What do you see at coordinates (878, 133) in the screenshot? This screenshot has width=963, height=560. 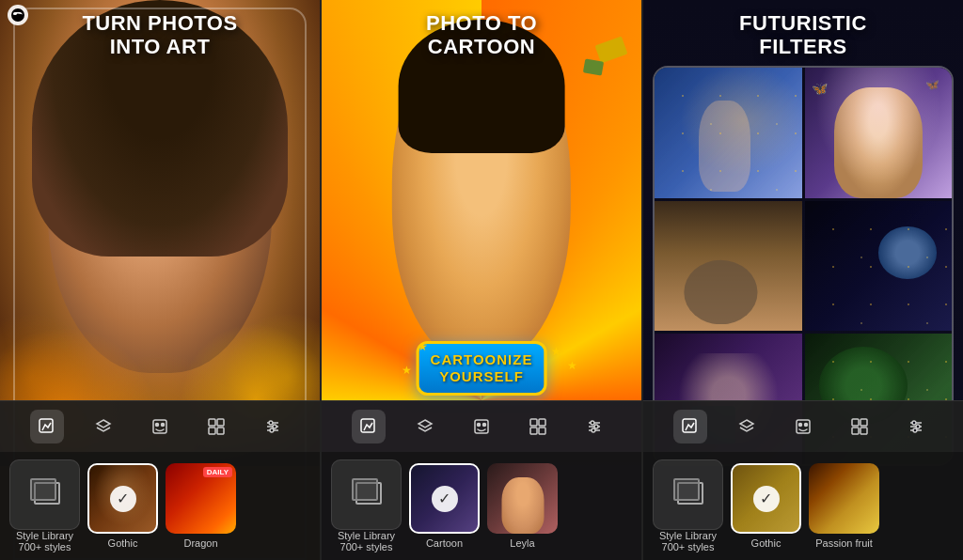 I see `photo2-bg` at bounding box center [878, 133].